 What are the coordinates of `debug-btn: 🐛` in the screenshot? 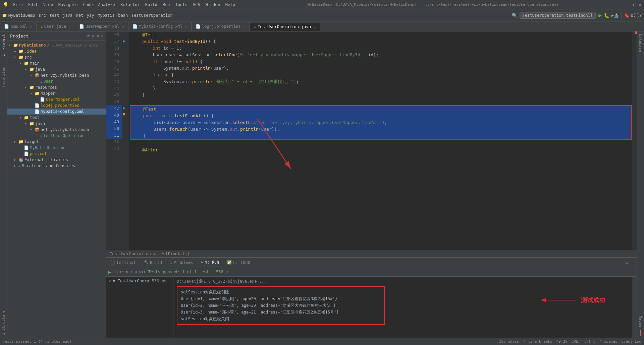 It's located at (606, 15).